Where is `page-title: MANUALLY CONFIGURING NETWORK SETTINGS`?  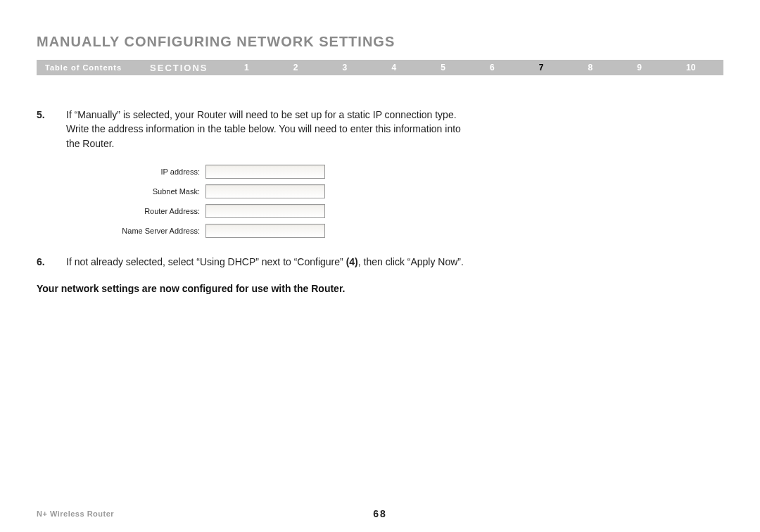 page-title: MANUALLY CONFIGURING NETWORK SETTINGS is located at coordinates (380, 42).